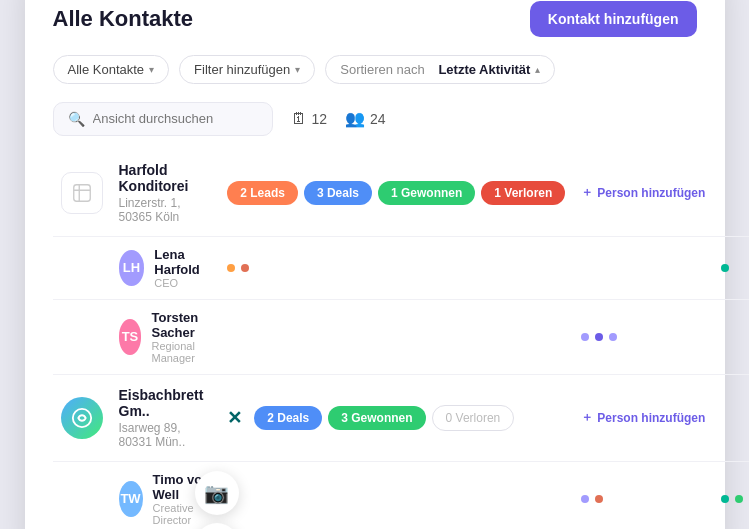  Describe the element at coordinates (402, 268) in the screenshot. I see `table-row: LH Lena Harfold CEO` at that location.